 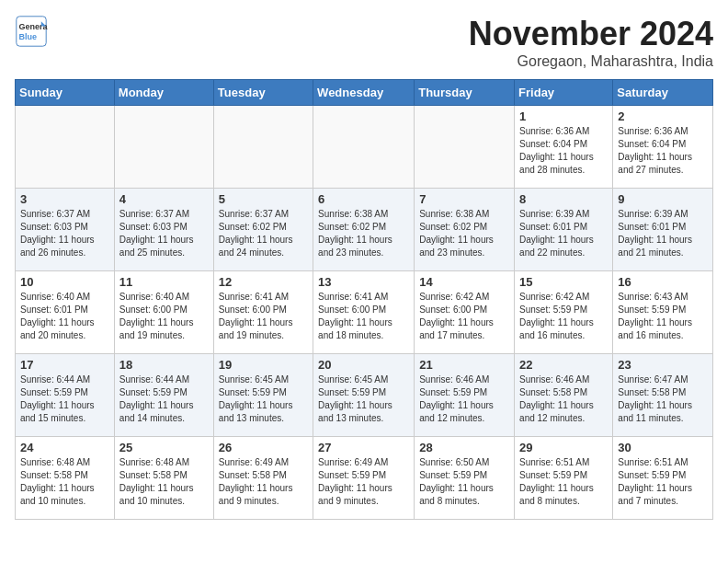 I want to click on day-number: 16, so click(x=663, y=282).